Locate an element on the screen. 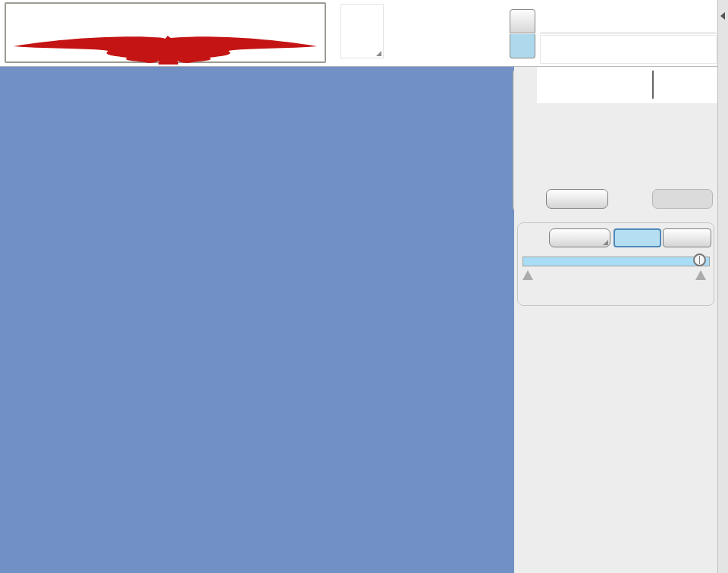 This screenshot has height=573, width=728. select-button is located at coordinates (682, 199).